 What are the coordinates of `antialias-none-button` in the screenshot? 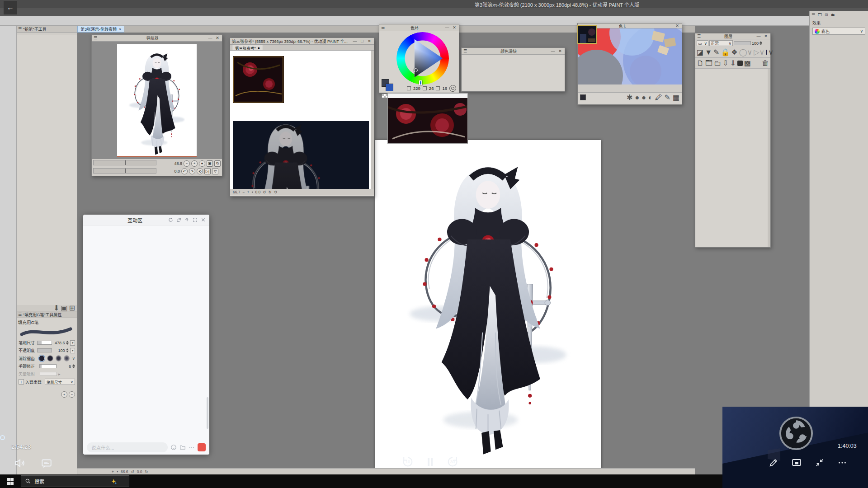 It's located at (42, 358).